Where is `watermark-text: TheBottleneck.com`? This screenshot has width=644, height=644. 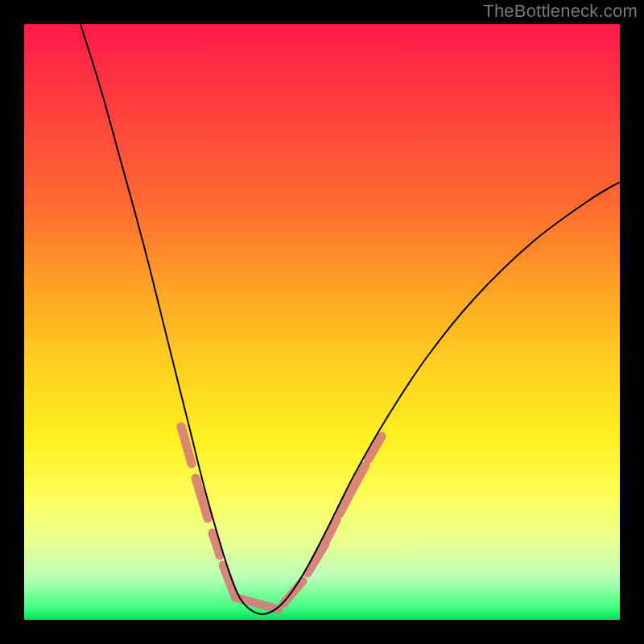
watermark-text: TheBottleneck.com is located at coordinates (560, 11).